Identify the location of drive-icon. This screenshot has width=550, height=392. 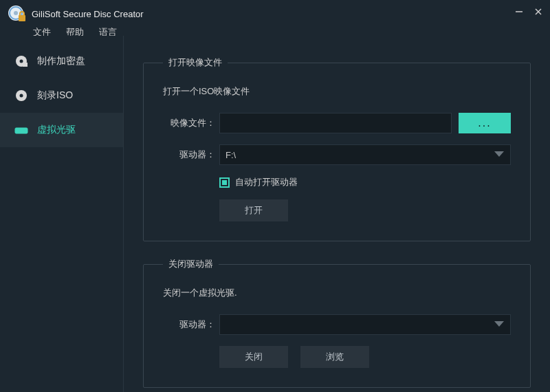
(21, 130).